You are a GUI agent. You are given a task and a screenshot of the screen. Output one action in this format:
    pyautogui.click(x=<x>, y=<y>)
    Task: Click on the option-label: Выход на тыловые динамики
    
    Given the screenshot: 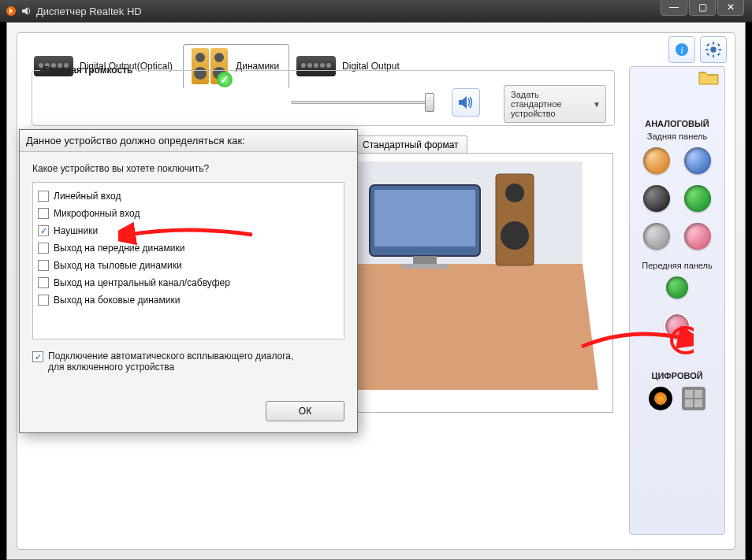 What is the action you would take?
    pyautogui.click(x=118, y=265)
    